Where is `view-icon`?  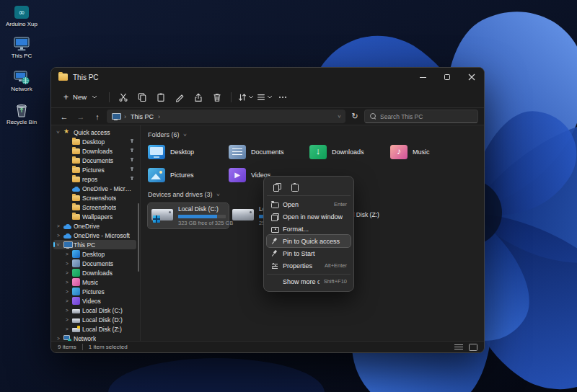 view-icon is located at coordinates (264, 97).